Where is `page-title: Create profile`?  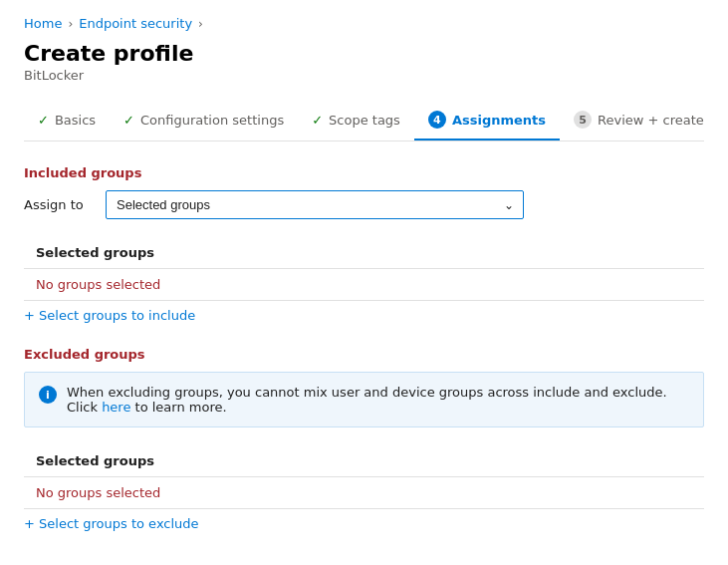
page-title: Create profile is located at coordinates (364, 54).